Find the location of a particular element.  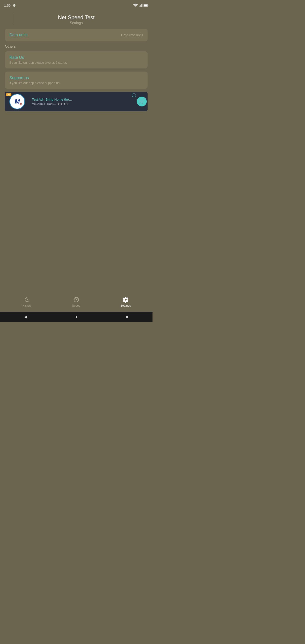

app-title: Net Speed Test is located at coordinates (76, 18).